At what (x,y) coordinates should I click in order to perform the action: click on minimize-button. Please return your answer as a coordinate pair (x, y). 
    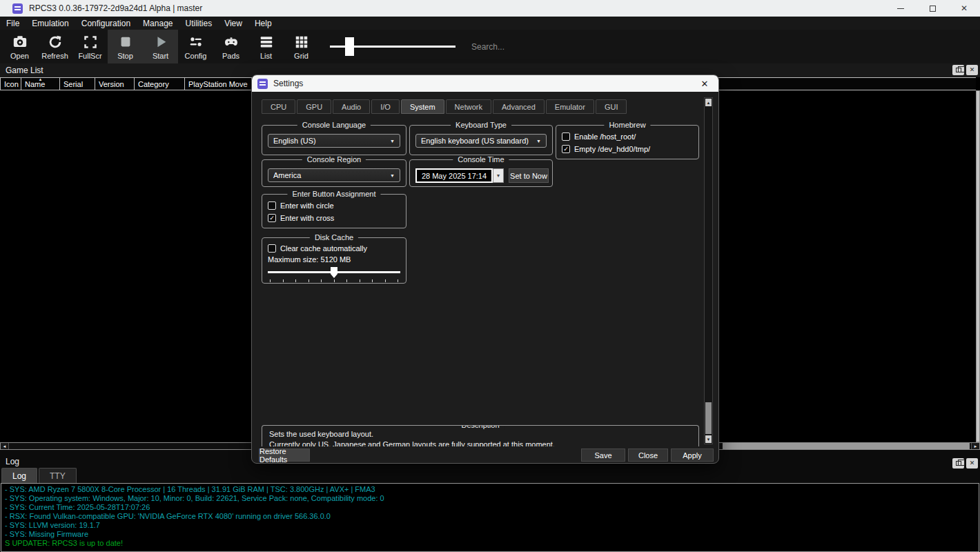
    Looking at the image, I should click on (901, 8).